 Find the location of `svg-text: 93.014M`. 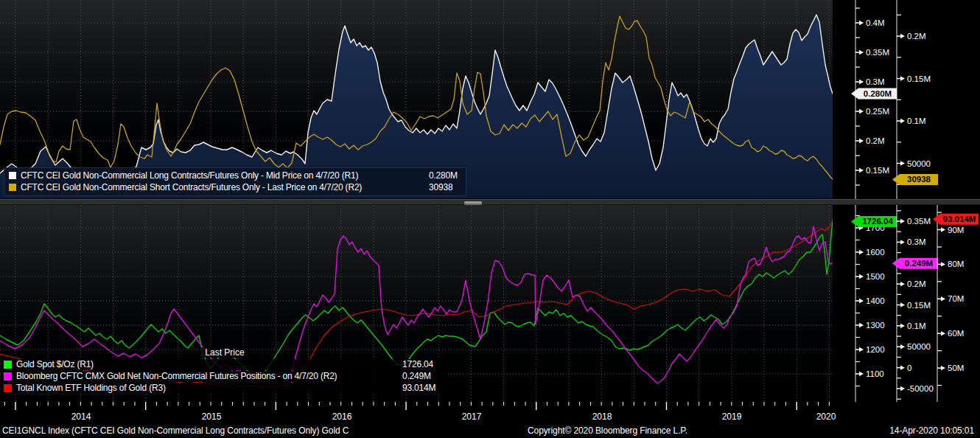

svg-text: 93.014M is located at coordinates (959, 219).